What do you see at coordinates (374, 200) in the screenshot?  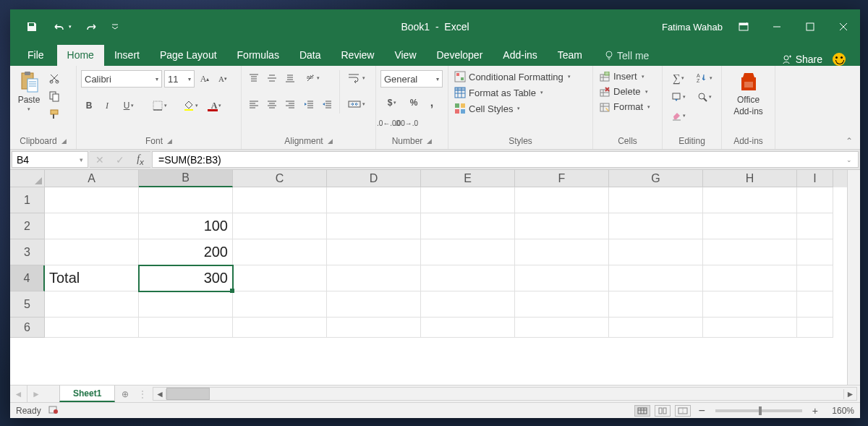 I see `cell-d1` at bounding box center [374, 200].